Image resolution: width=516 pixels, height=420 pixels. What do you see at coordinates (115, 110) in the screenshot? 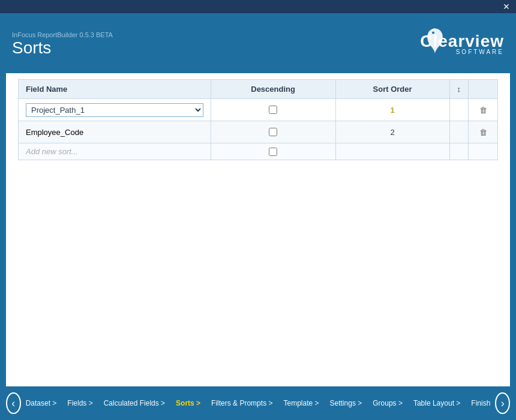
I see `field-name-cell: Project_Path_1 Employee_Code` at bounding box center [115, 110].